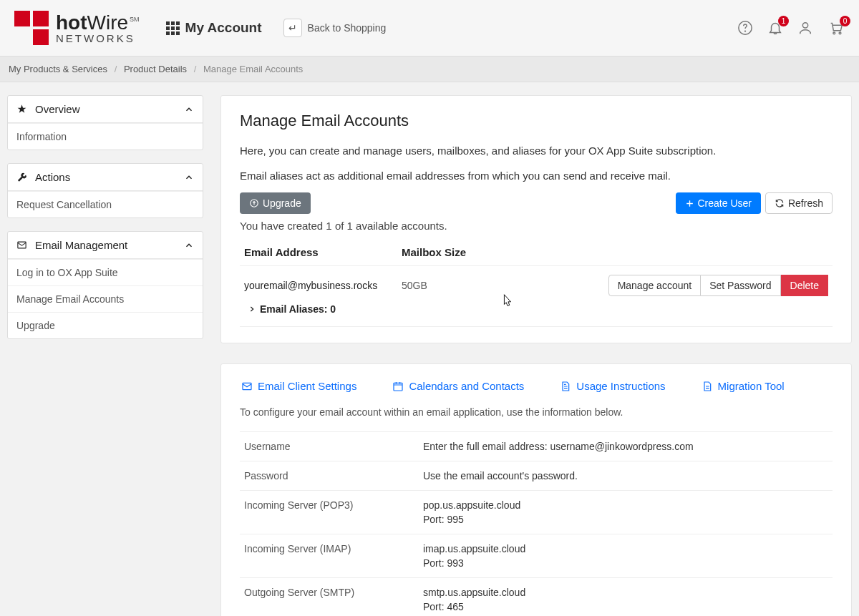  What do you see at coordinates (845, 21) in the screenshot?
I see `cart-badge: 0` at bounding box center [845, 21].